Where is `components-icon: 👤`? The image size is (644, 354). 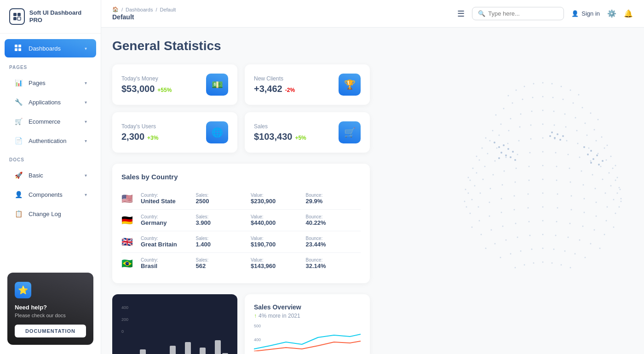
components-icon: 👤 is located at coordinates (18, 194).